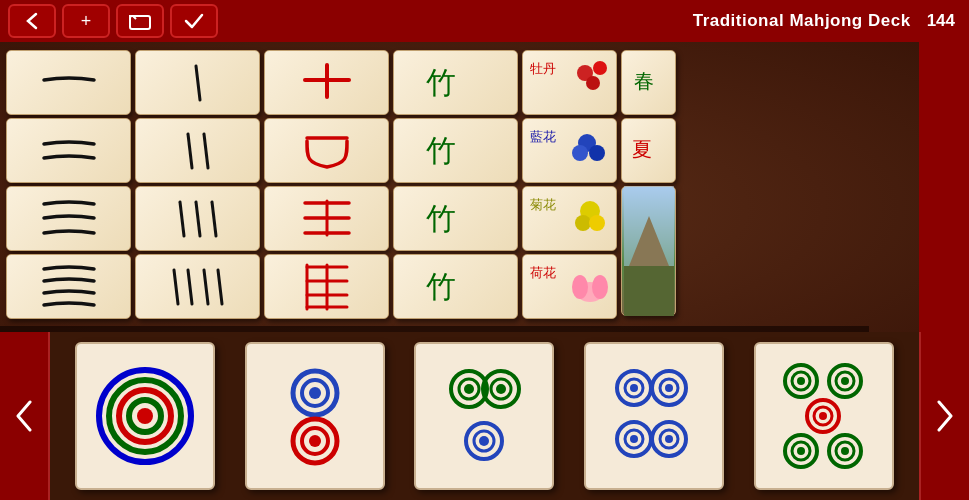 Image resolution: width=969 pixels, height=500 pixels. I want to click on prev-card-button, so click(25, 416).